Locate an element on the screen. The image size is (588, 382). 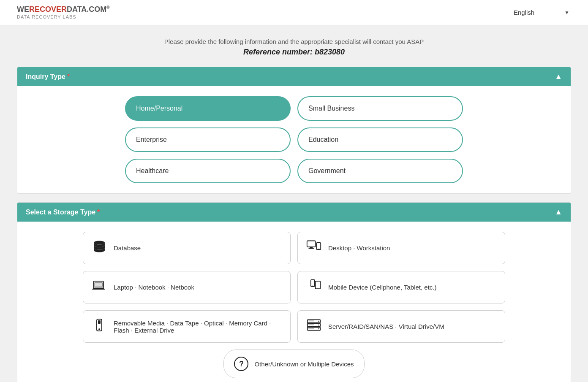
storage-type-title: Select a Storage Type* is located at coordinates (63, 212).